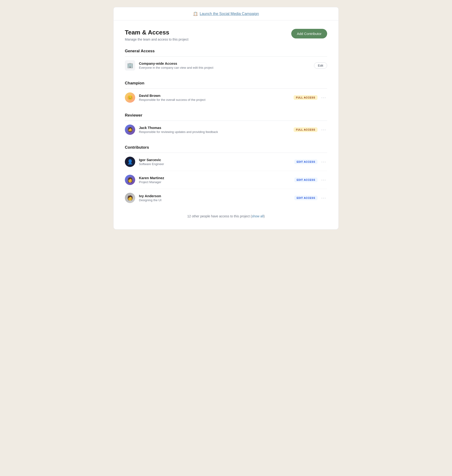 The height and width of the screenshot is (476, 452). What do you see at coordinates (130, 98) in the screenshot?
I see `david-avatar: 😊` at bounding box center [130, 98].